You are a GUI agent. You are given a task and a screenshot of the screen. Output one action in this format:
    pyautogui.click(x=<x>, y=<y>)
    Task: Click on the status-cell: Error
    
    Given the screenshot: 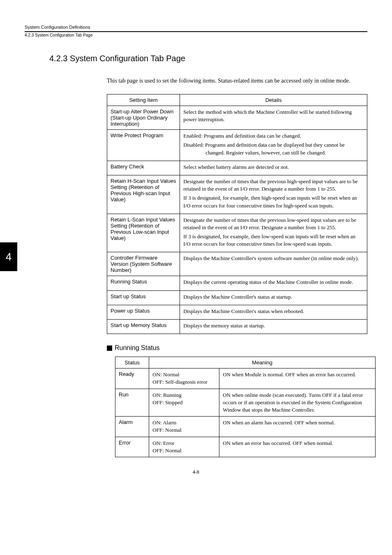 What is the action you would take?
    pyautogui.click(x=132, y=447)
    